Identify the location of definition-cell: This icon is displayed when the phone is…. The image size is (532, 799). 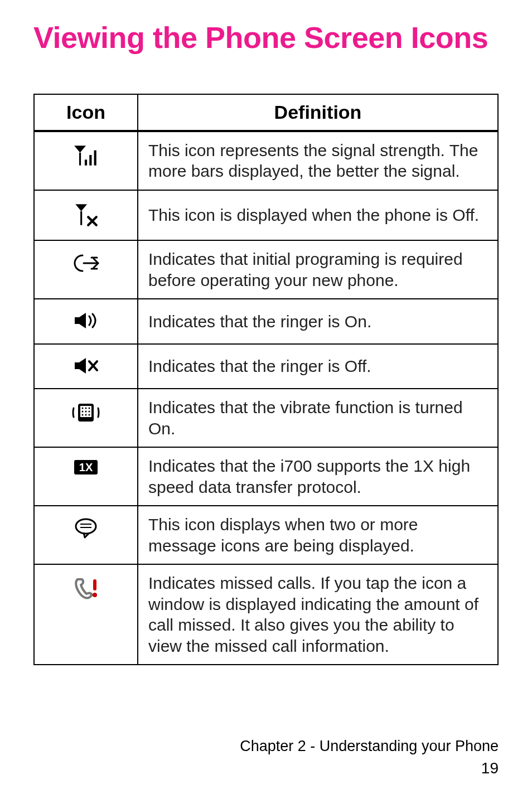
(318, 215).